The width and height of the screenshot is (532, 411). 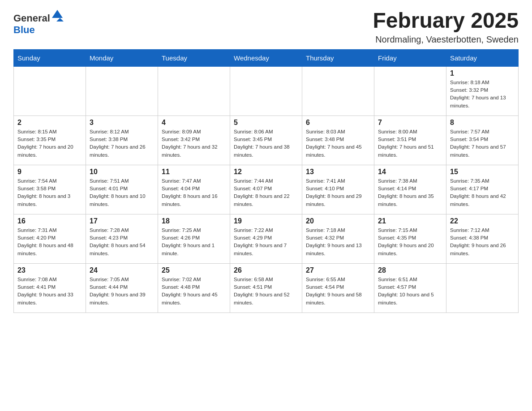 I want to click on day-info: Sunrise: 6:51 AMSunset: 4:57 PMDaylight:…, so click(x=410, y=291).